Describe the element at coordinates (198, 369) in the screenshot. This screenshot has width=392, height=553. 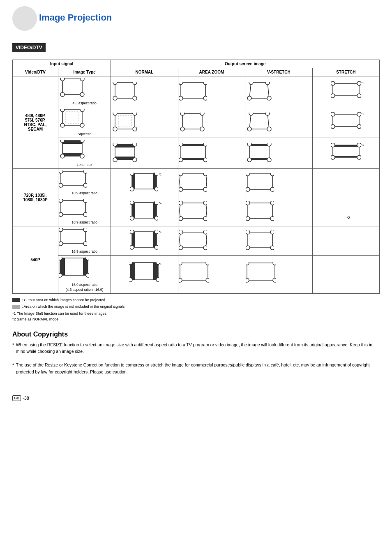
I see `about-text-2: The use of the Resize or Keystone Correc…` at that location.